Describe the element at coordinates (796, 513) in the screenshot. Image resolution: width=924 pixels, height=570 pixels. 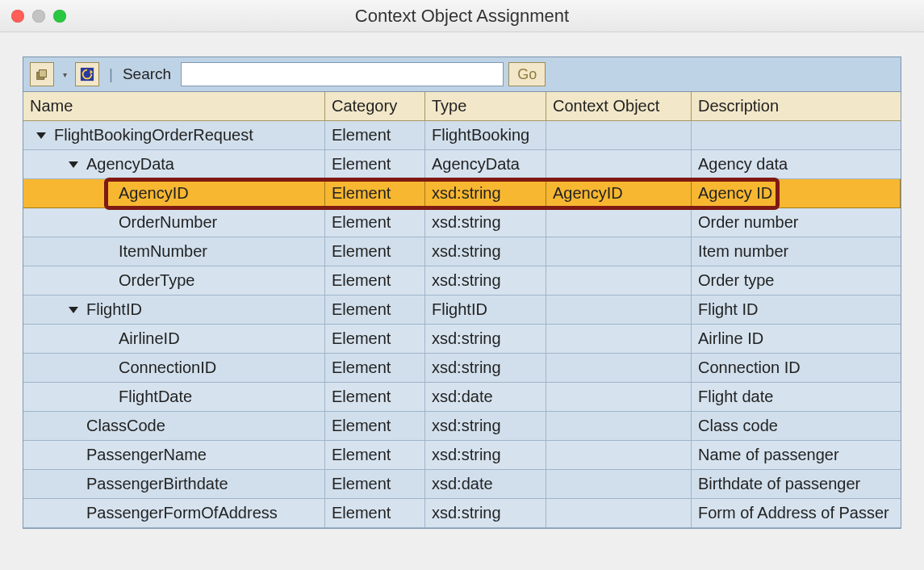
I see `cell-description: Form of Address of Passer` at that location.